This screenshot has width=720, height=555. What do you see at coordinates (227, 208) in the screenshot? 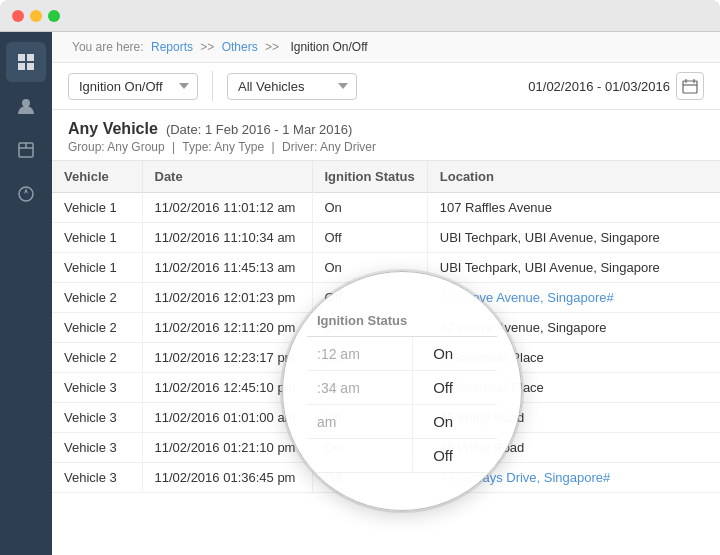
I see `cell-date: 11/02/2016 11:01:12 am` at bounding box center [227, 208].